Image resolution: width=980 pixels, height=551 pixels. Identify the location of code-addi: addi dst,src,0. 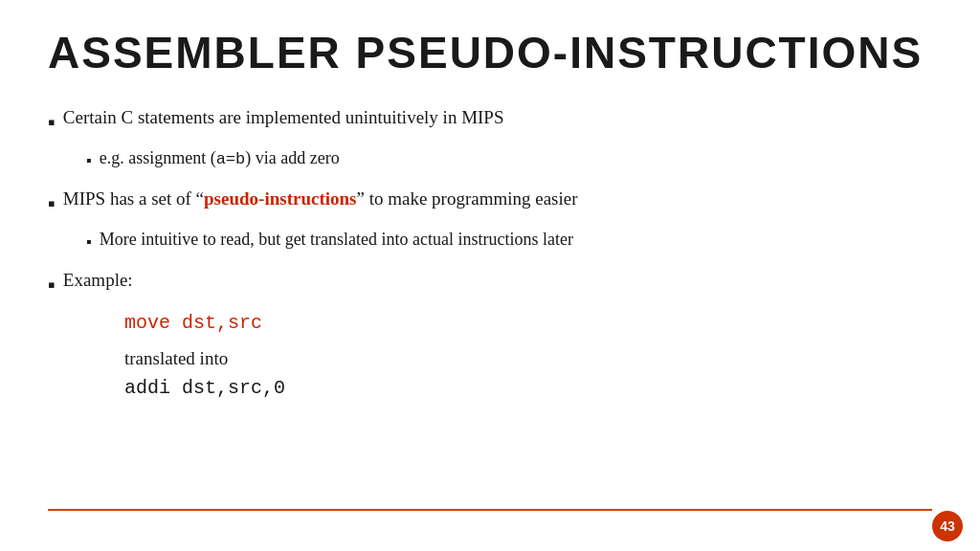
(528, 388).